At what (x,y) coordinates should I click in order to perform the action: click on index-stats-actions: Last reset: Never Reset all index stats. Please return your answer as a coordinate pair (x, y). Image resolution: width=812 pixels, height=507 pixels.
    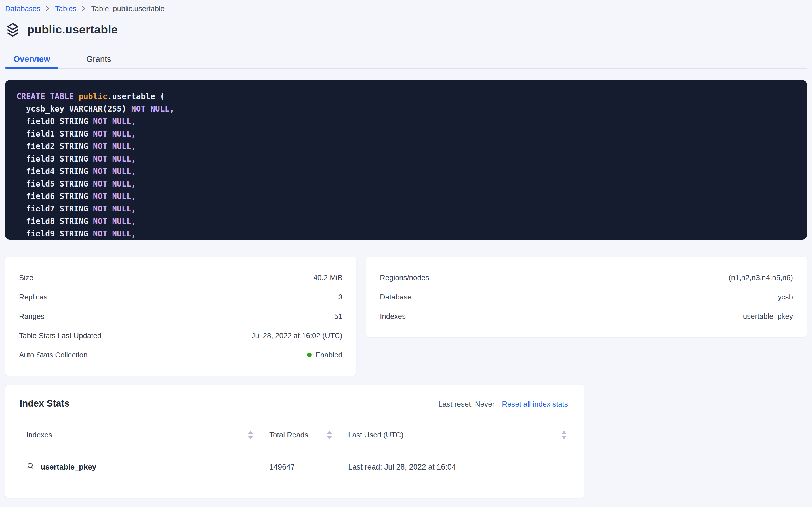
    Looking at the image, I should click on (503, 406).